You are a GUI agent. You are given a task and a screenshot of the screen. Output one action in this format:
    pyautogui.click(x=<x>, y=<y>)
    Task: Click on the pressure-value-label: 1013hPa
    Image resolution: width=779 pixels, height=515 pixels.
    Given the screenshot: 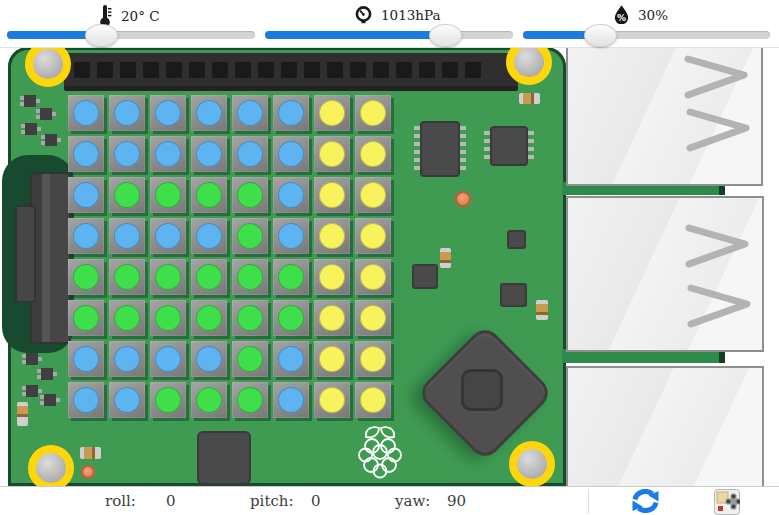 What is the action you would take?
    pyautogui.click(x=411, y=15)
    